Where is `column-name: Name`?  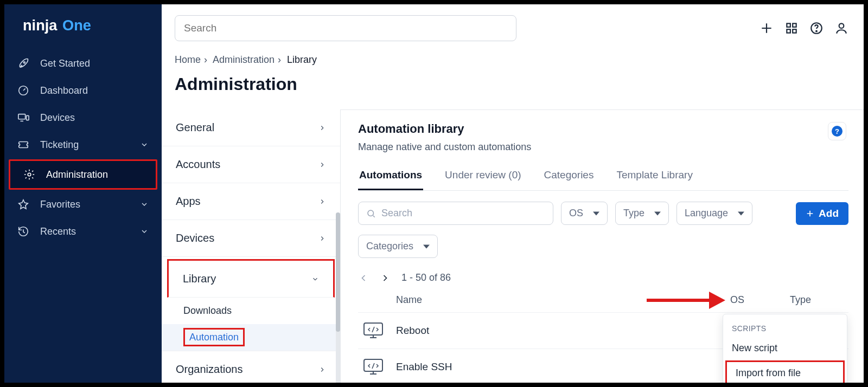
column-name: Name is located at coordinates (546, 300).